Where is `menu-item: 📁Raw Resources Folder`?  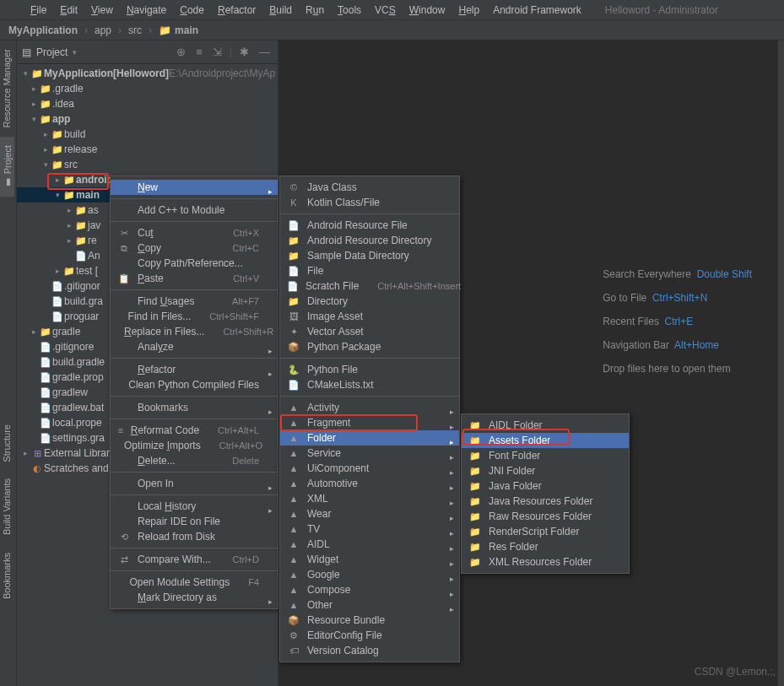 menu-item: 📁Raw Resources Folder is located at coordinates (545, 516).